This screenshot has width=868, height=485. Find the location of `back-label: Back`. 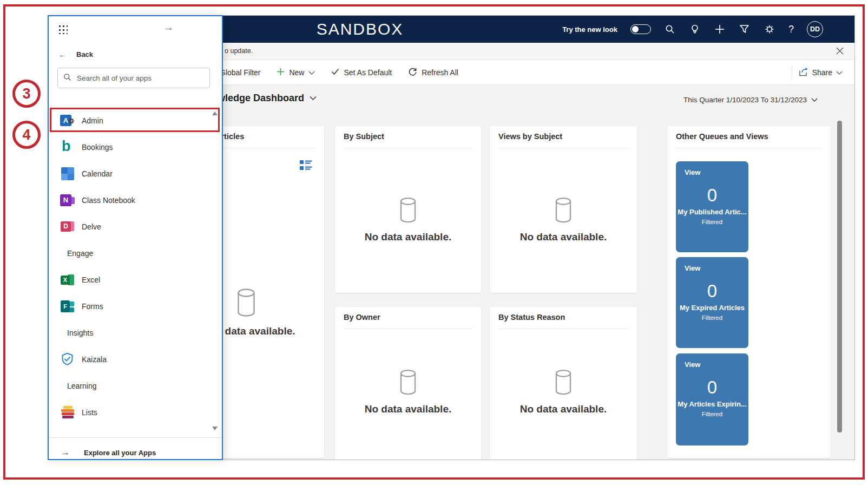

back-label: Back is located at coordinates (84, 54).